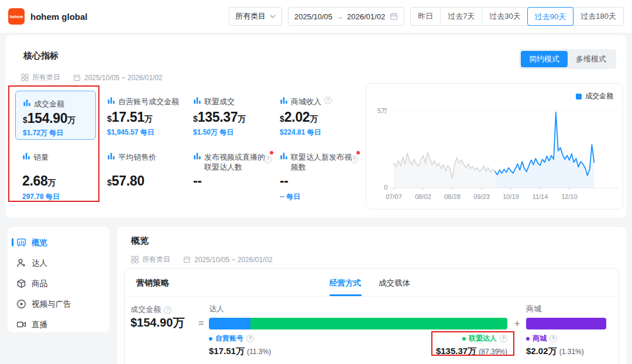 The width and height of the screenshot is (632, 364). Describe the element at coordinates (542, 351) in the screenshot. I see `segment-value: $2.02万` at that location.